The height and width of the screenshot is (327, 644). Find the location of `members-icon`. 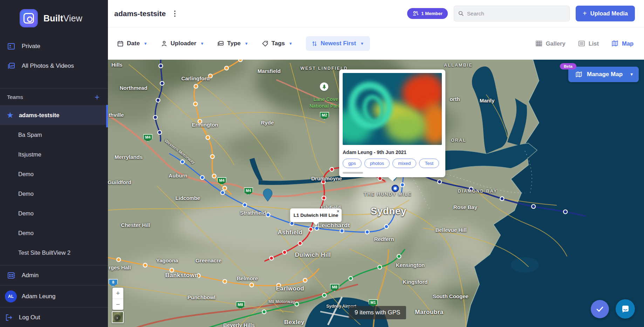

members-icon is located at coordinates (416, 13).